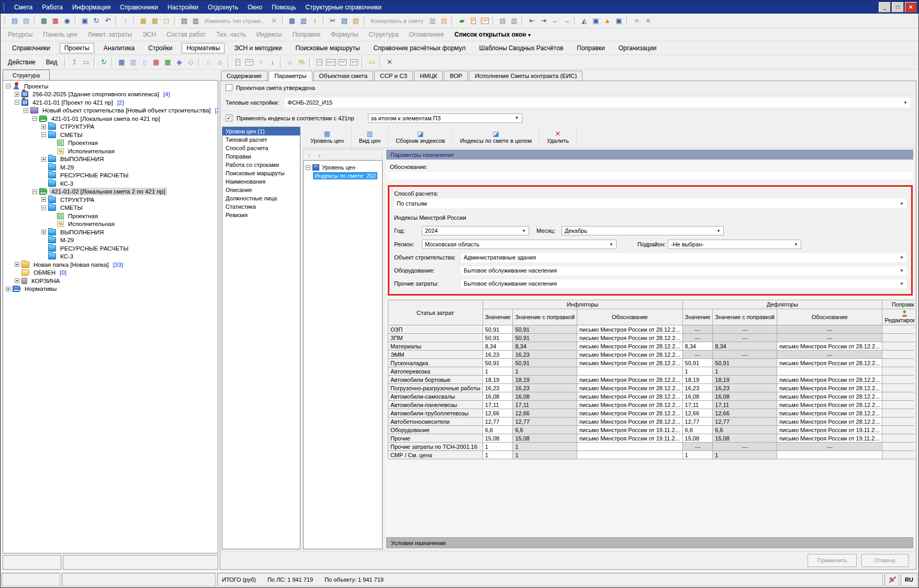 This screenshot has height=588, width=919. Describe the element at coordinates (184, 21) in the screenshot. I see `print-icon: ▤` at that location.